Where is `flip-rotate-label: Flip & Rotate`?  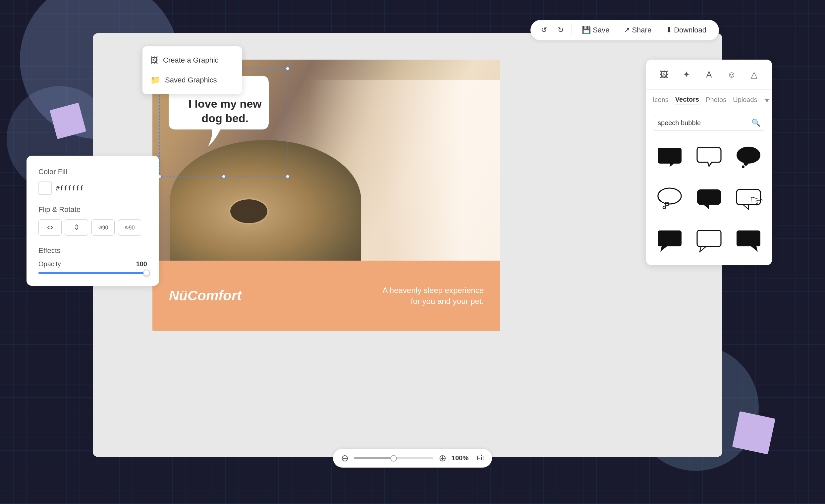 flip-rotate-label: Flip & Rotate is located at coordinates (93, 209).